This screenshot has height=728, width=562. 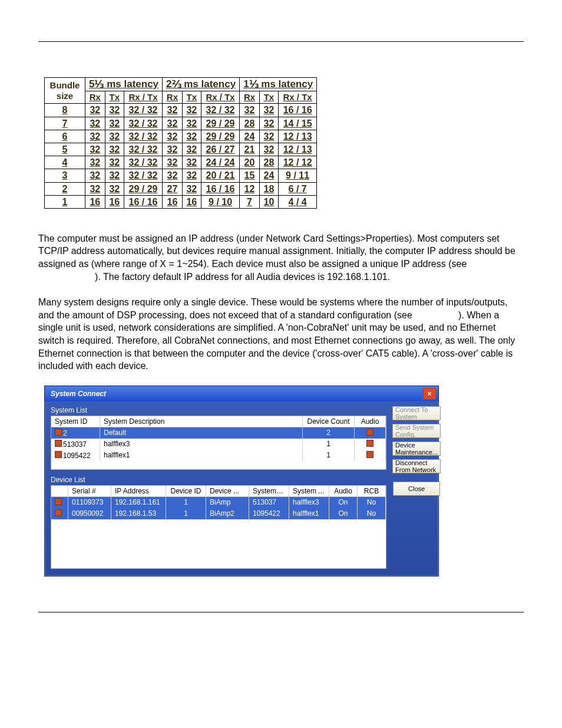 What do you see at coordinates (75, 421) in the screenshot?
I see `col-system-id: System ID` at bounding box center [75, 421].